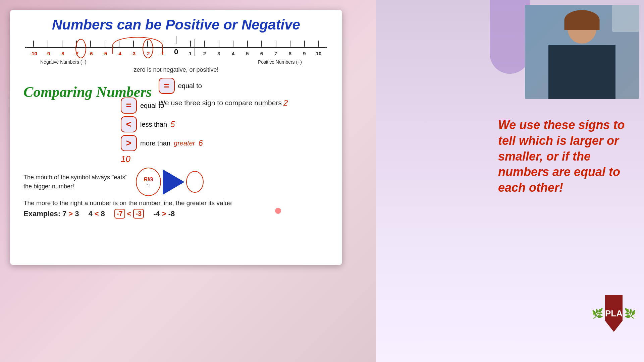 Image resolution: width=644 pixels, height=362 pixels. Describe the element at coordinates (162, 159) in the screenshot. I see `hw-10-row: 10` at that location.